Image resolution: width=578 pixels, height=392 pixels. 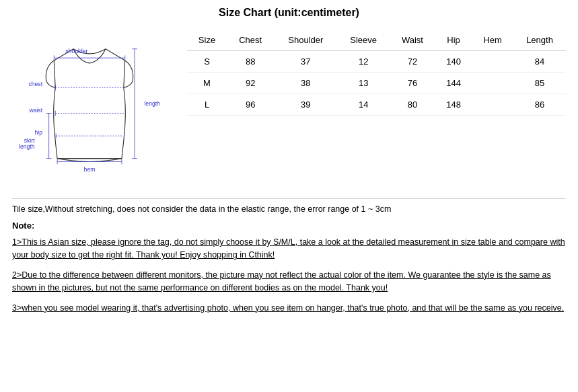 I want to click on label-chest: chest, so click(x=35, y=84).